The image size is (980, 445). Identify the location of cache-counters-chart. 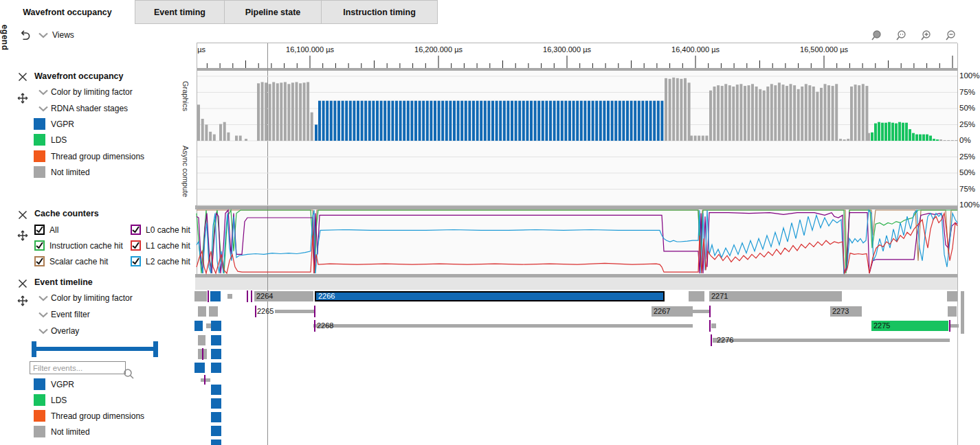
(577, 242).